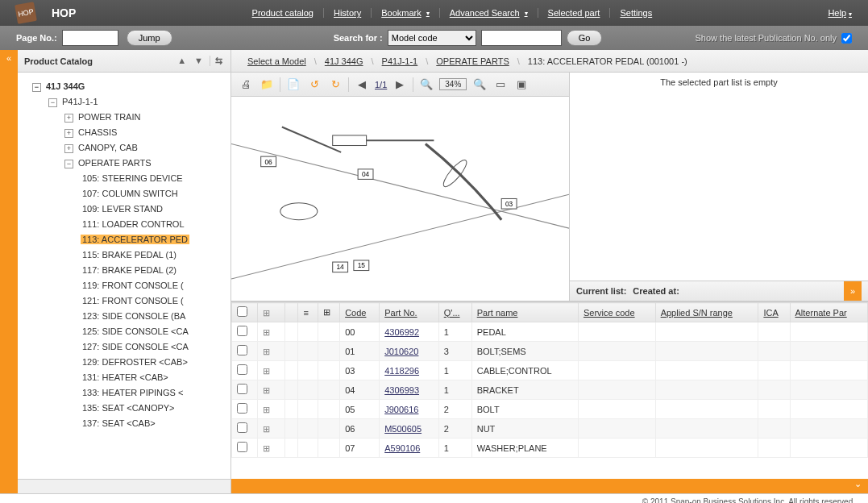 The width and height of the screenshot is (868, 503). Describe the element at coordinates (9, 272) in the screenshot. I see `collapse-sidebar-button: «` at that location.